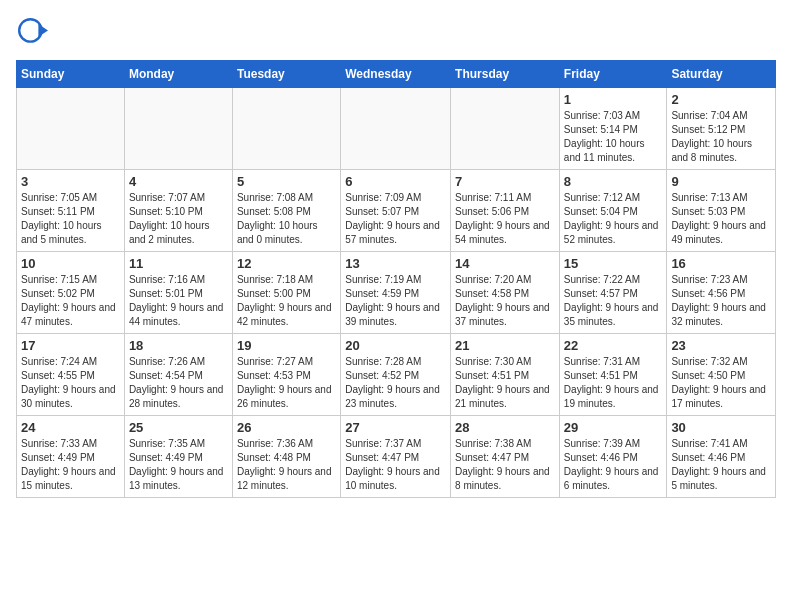  Describe the element at coordinates (396, 74) in the screenshot. I see `header-row: SundayMondayTuesdayWednesdayThursdayFrid…` at that location.